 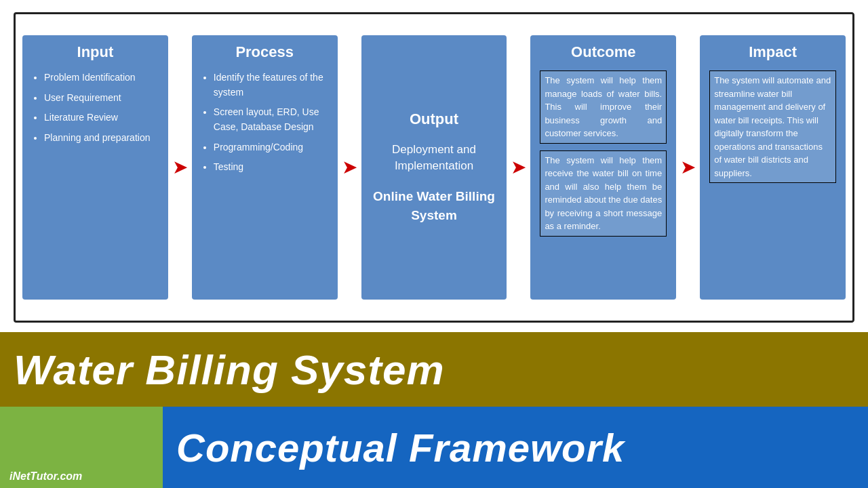 I want to click on impact-text: The system will automate and streamline …, so click(x=773, y=127).